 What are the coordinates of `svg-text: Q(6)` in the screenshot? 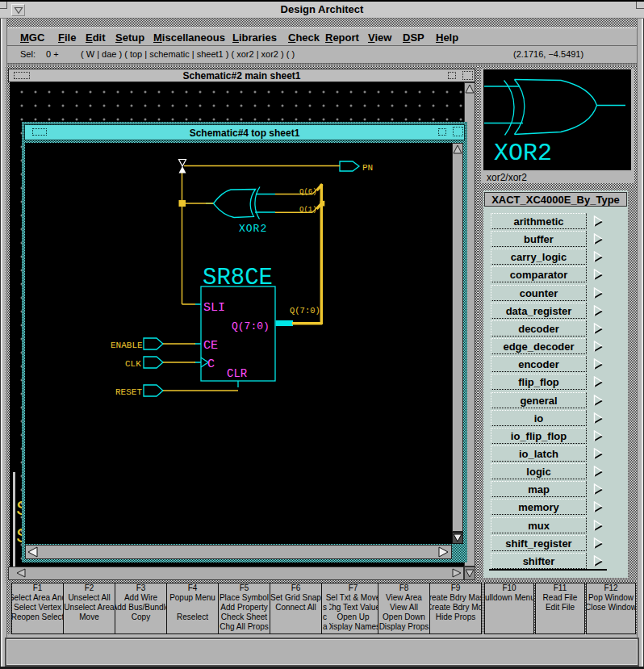 It's located at (308, 192).